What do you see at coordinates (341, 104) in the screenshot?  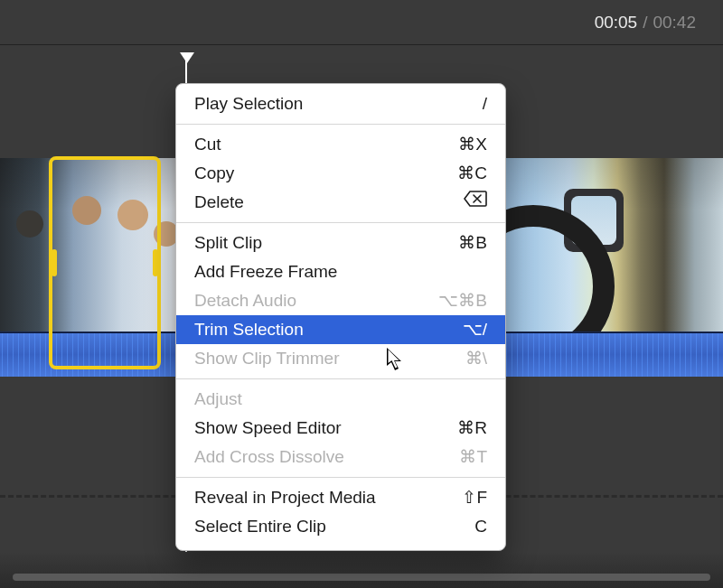 I see `menu-item-play-selection: Play Selection/` at bounding box center [341, 104].